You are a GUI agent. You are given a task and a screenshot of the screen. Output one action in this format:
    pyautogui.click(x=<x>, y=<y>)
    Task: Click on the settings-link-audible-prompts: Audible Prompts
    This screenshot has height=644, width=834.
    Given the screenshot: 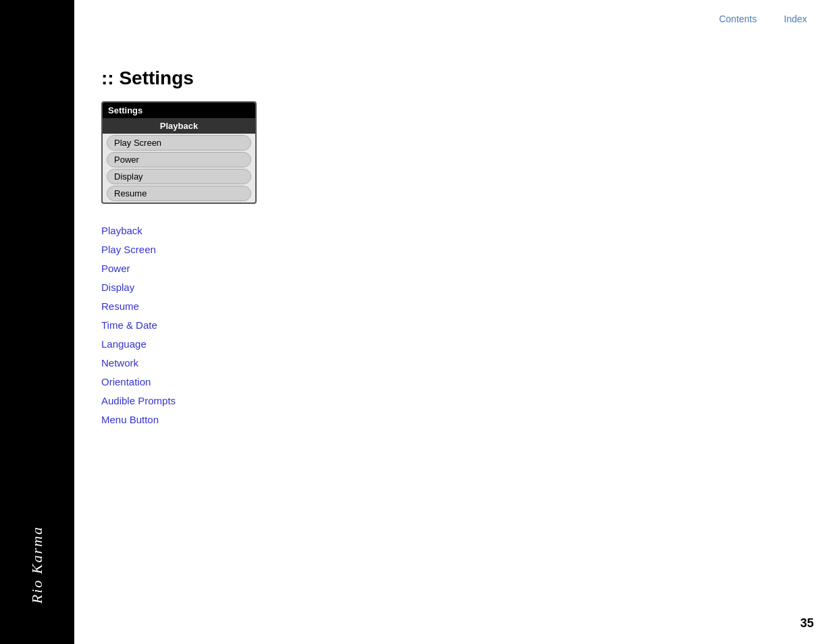 What is the action you would take?
    pyautogui.click(x=138, y=401)
    